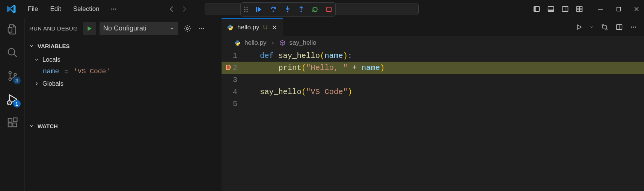 This screenshot has width=644, height=191. Describe the element at coordinates (537, 9) in the screenshot. I see `toggle-primary-sidebar-icon` at that location.